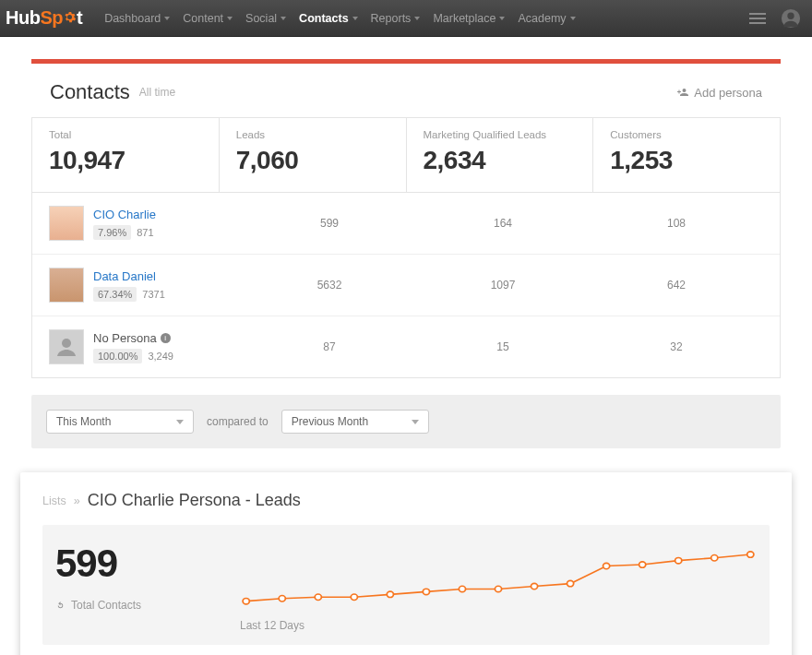 The height and width of the screenshot is (655, 812). Describe the element at coordinates (503, 285) in the screenshot. I see `persona-cell: 1097` at that location.